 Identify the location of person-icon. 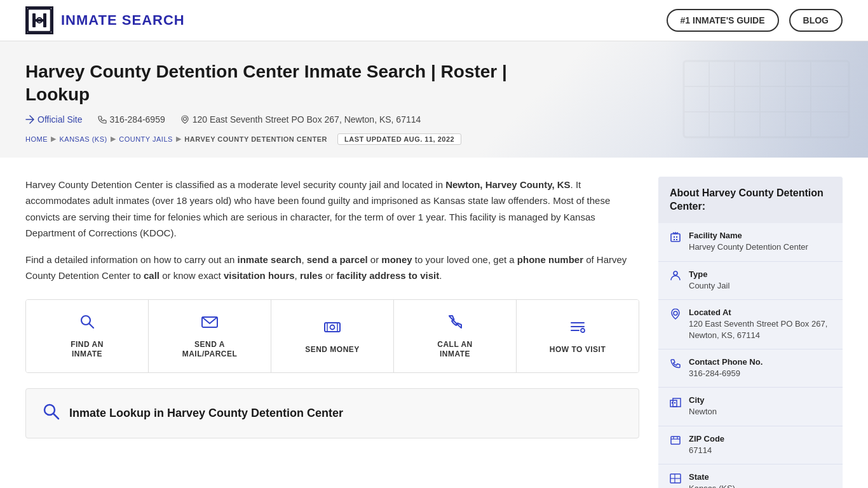
(675, 277).